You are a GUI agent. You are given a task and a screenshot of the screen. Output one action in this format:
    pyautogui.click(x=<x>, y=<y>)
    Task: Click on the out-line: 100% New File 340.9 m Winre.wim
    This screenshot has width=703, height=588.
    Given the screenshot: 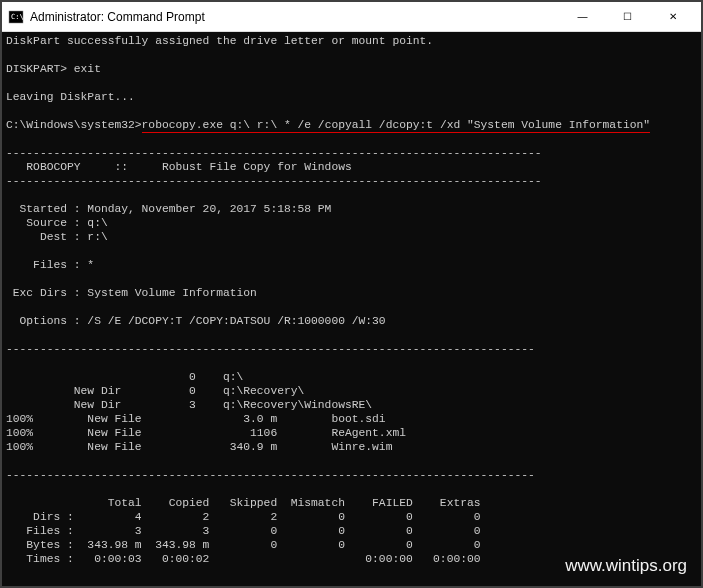 What is the action you would take?
    pyautogui.click(x=199, y=447)
    